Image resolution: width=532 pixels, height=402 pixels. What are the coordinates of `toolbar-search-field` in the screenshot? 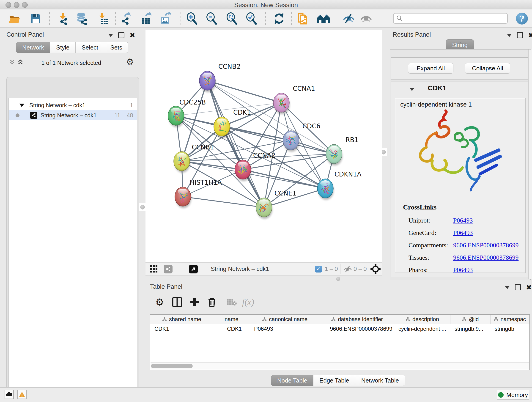 It's located at (450, 18).